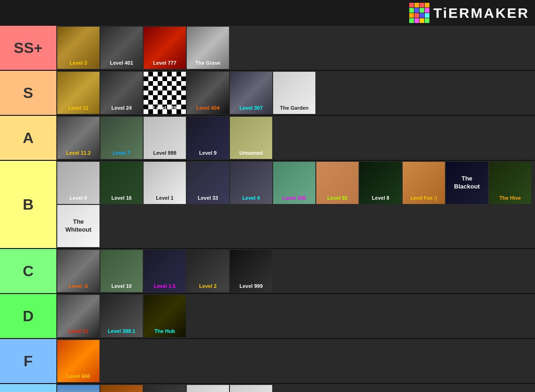 The image size is (535, 392). I want to click on list-item: Level 4, so click(251, 183).